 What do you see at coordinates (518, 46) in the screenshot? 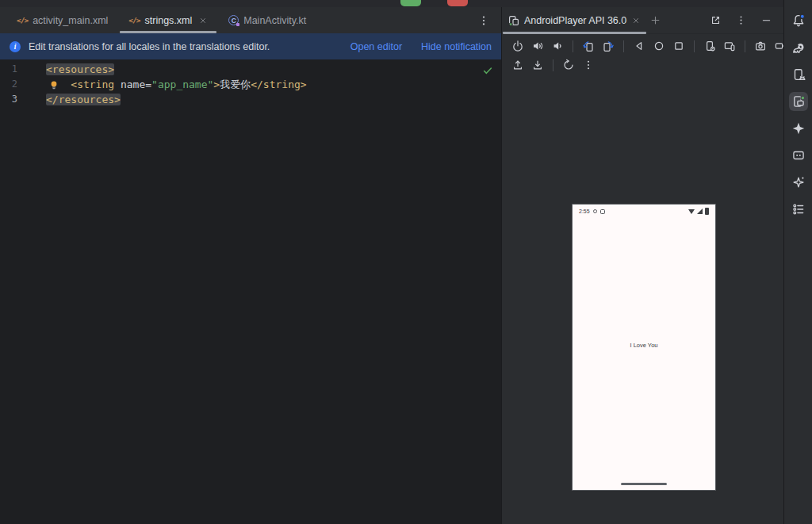
I see `power-button` at bounding box center [518, 46].